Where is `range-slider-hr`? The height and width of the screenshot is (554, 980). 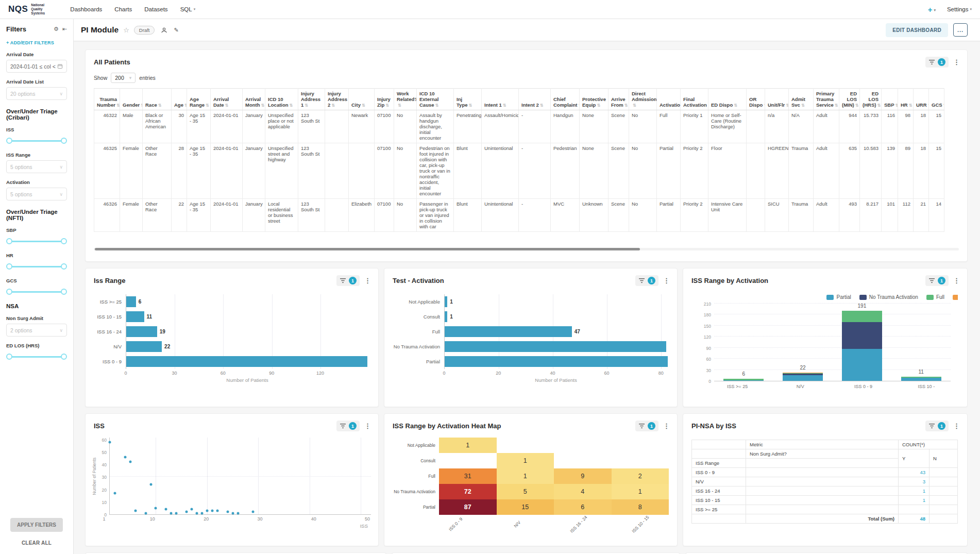
range-slider-hr is located at coordinates (37, 266).